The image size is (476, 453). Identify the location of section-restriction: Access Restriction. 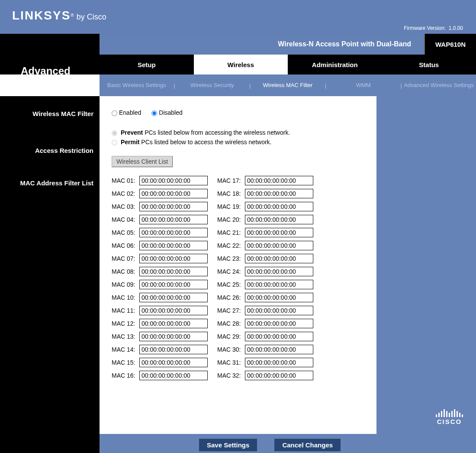
(50, 151).